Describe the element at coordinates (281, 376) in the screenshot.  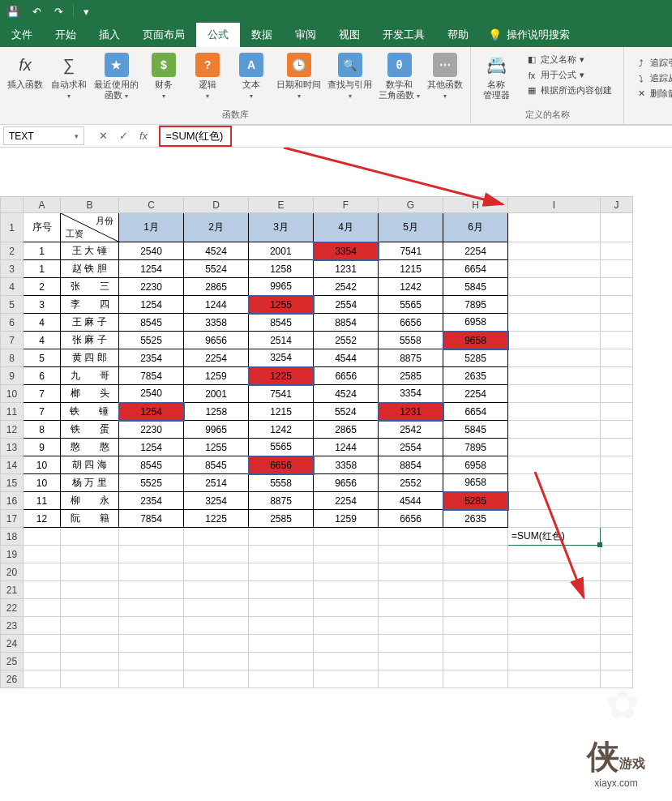
I see `cell-data: 1225` at that location.